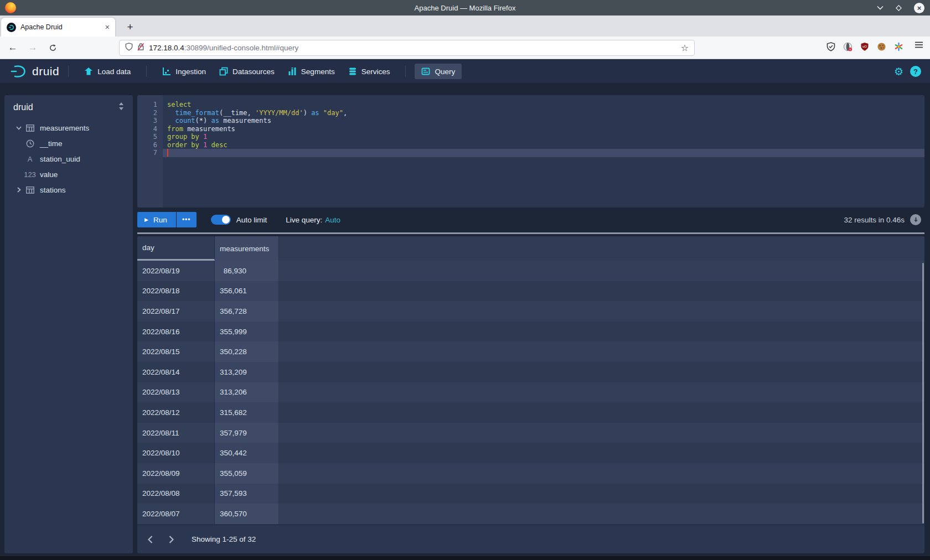  What do you see at coordinates (176, 514) in the screenshot?
I see `cell-day: 2022/08/07` at bounding box center [176, 514].